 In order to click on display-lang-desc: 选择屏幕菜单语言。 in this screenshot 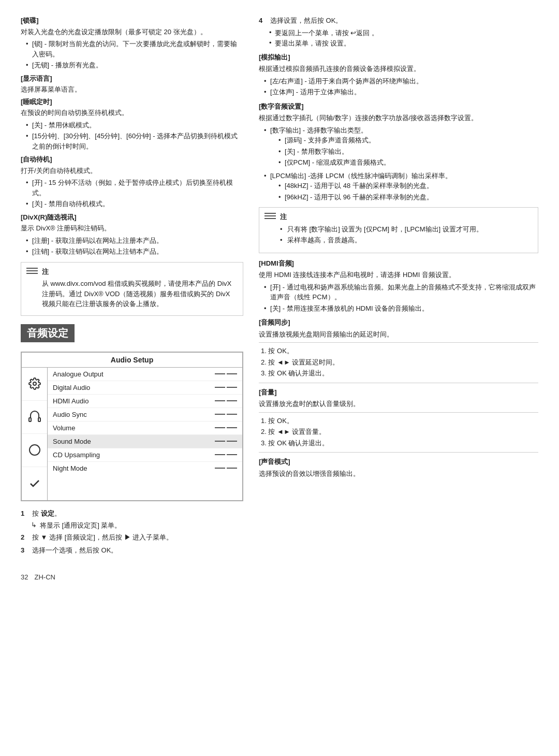, I will do `click(132, 90)`.